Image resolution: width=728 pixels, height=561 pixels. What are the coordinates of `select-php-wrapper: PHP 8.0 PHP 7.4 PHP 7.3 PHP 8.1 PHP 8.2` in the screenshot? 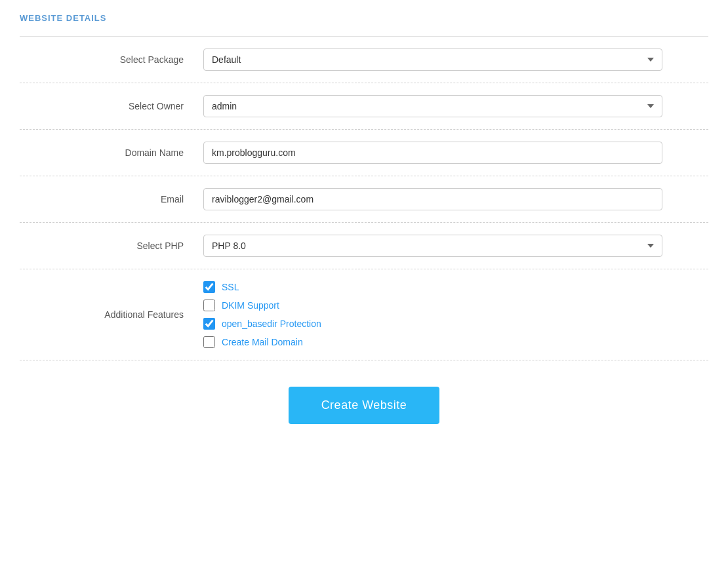 It's located at (433, 246).